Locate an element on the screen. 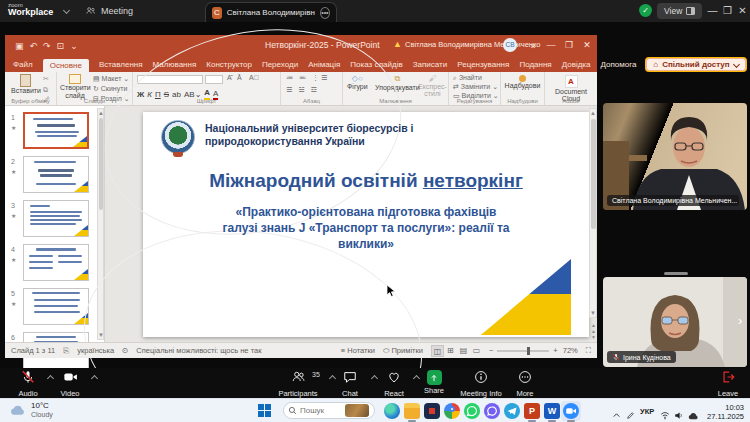 The width and height of the screenshot is (750, 422). language-indicator: УКР is located at coordinates (647, 412).